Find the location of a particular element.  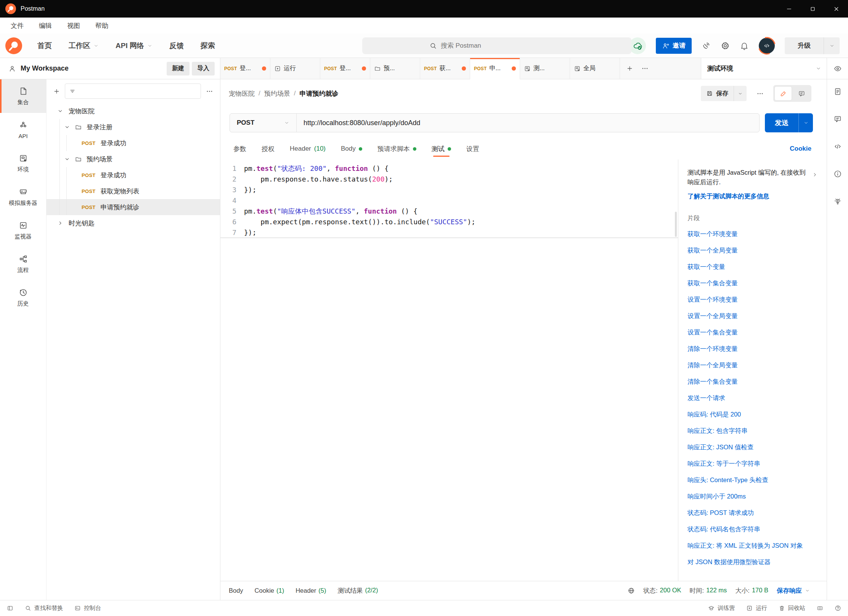

snippet-link: 响应正文: 包含字符串 is located at coordinates (753, 431).